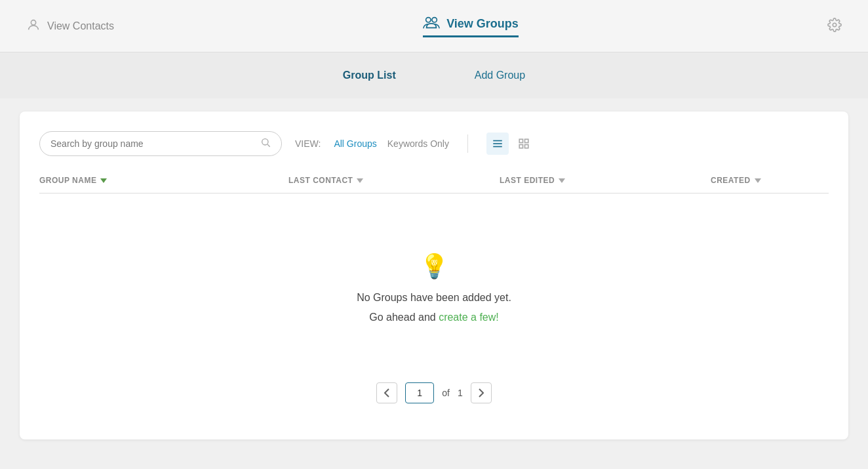 The height and width of the screenshot is (469, 868). Describe the element at coordinates (511, 144) in the screenshot. I see `view-toggle` at that location.